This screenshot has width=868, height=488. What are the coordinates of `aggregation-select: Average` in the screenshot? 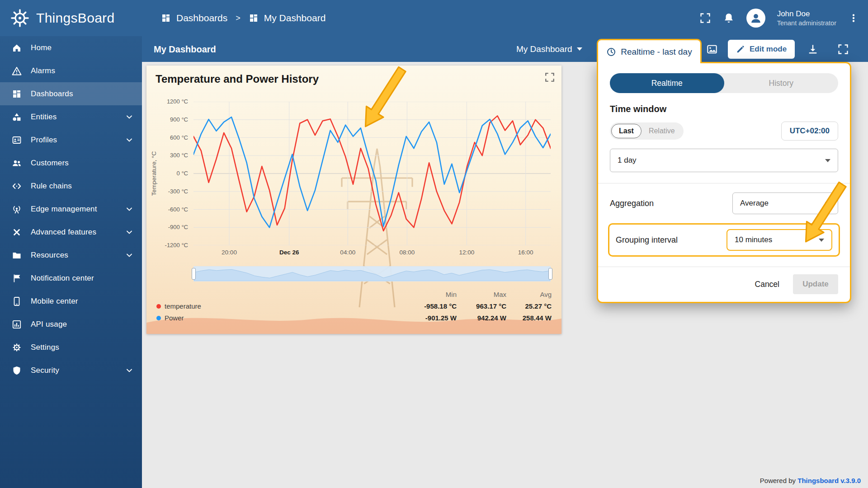 It's located at (785, 203).